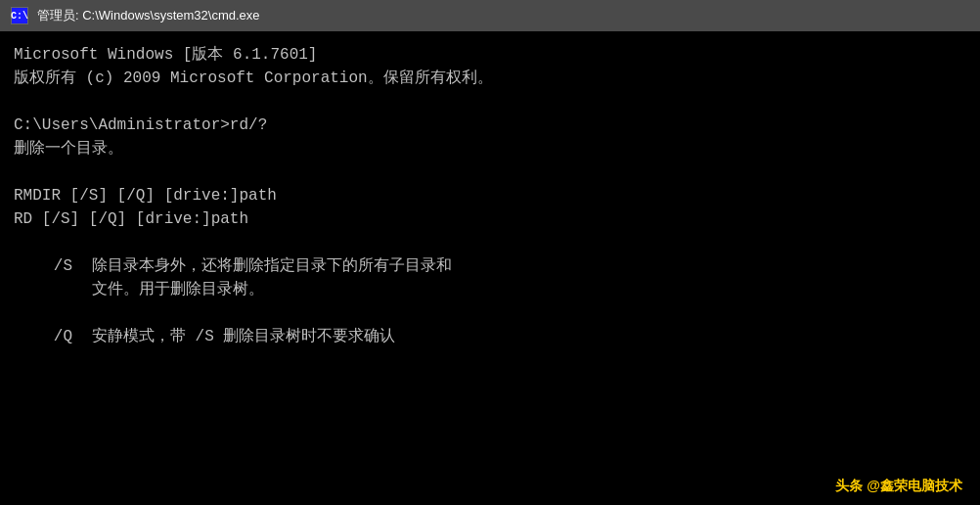 The image size is (980, 505). Describe the element at coordinates (490, 125) in the screenshot. I see `terminal-line-4: C:\Users\Administrator>rd/?` at that location.